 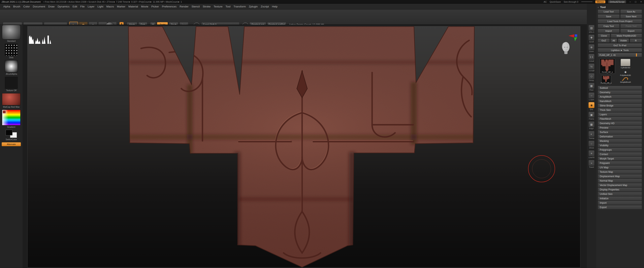 What do you see at coordinates (240, 6) in the screenshot?
I see `menu-item: Transform` at bounding box center [240, 6].